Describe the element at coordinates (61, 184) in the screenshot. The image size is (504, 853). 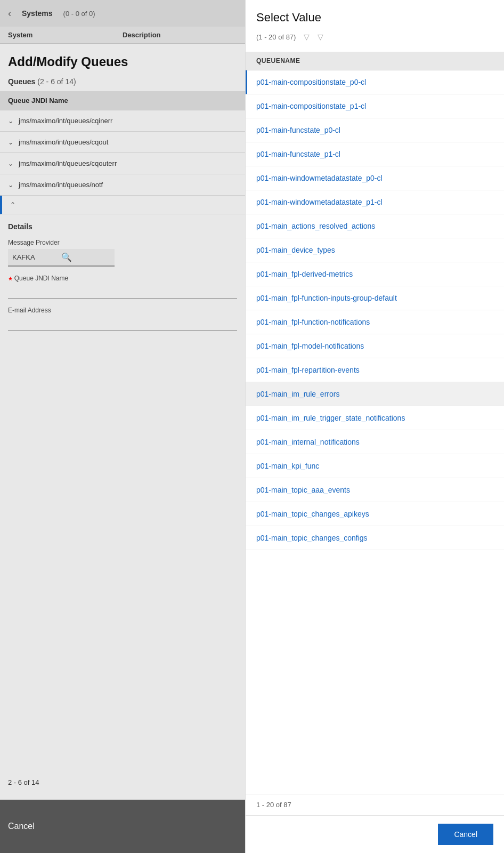
I see `queue-jndi-value: jms/maximo/int/queues/notf` at that location.